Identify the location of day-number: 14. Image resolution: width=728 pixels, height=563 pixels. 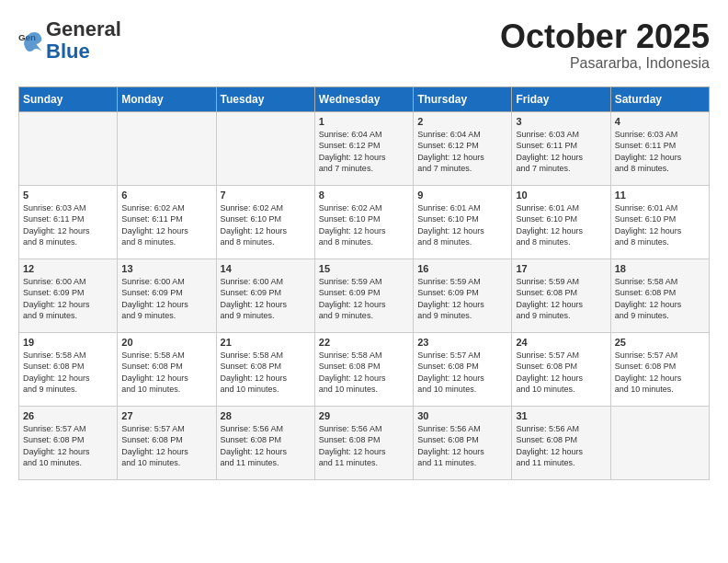
(266, 269).